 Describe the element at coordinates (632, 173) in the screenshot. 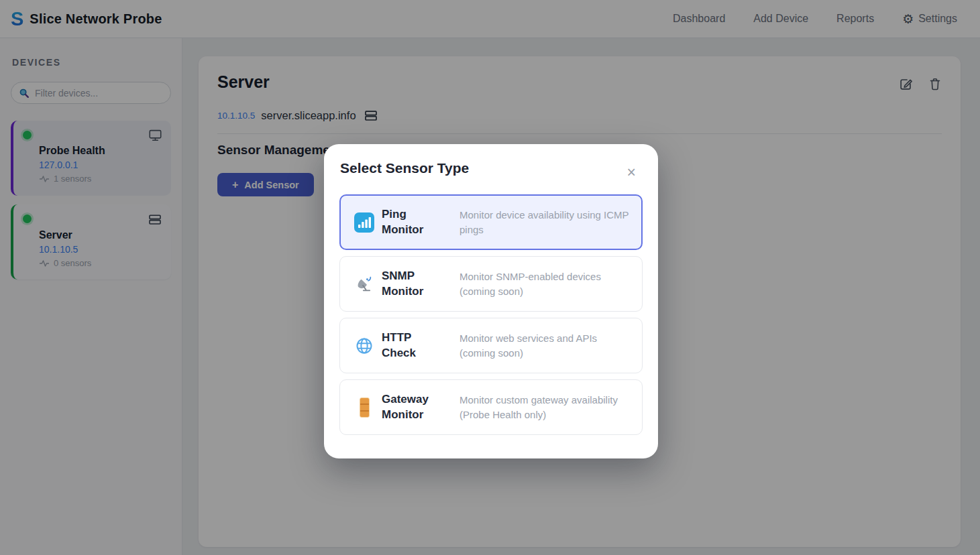

I see `close-icon: ×` at that location.